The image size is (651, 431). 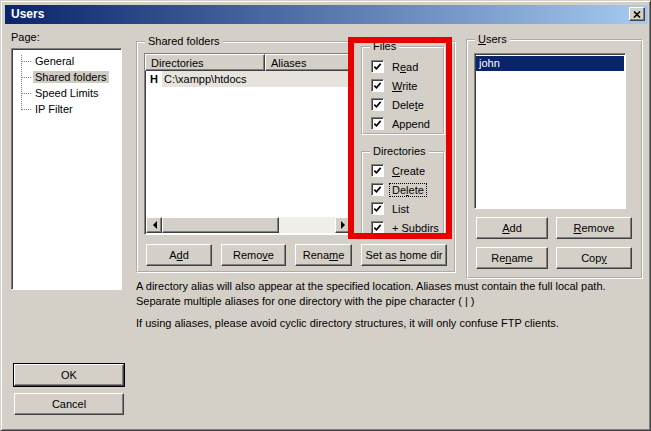 I want to click on column-header-aliases: Aliases, so click(x=308, y=62).